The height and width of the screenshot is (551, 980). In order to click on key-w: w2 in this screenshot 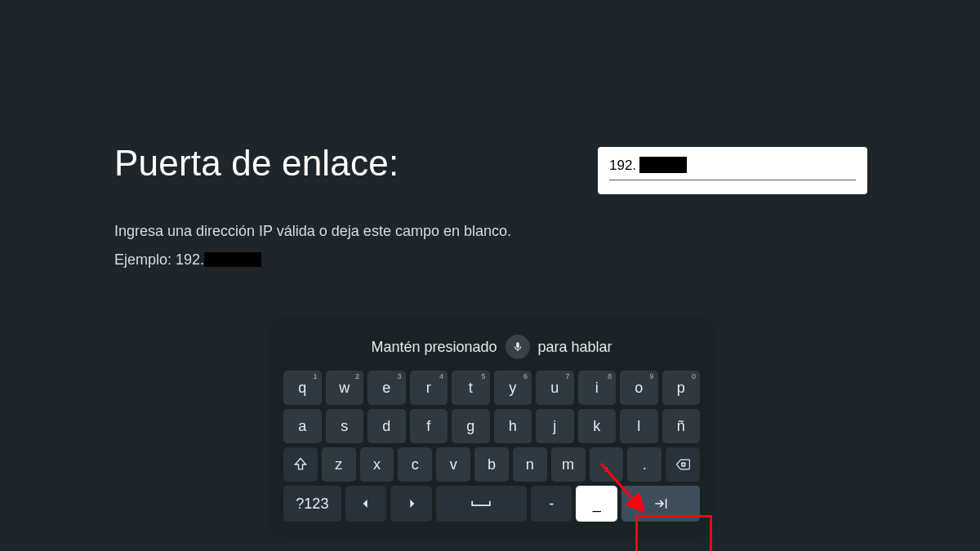, I will do `click(345, 388)`.